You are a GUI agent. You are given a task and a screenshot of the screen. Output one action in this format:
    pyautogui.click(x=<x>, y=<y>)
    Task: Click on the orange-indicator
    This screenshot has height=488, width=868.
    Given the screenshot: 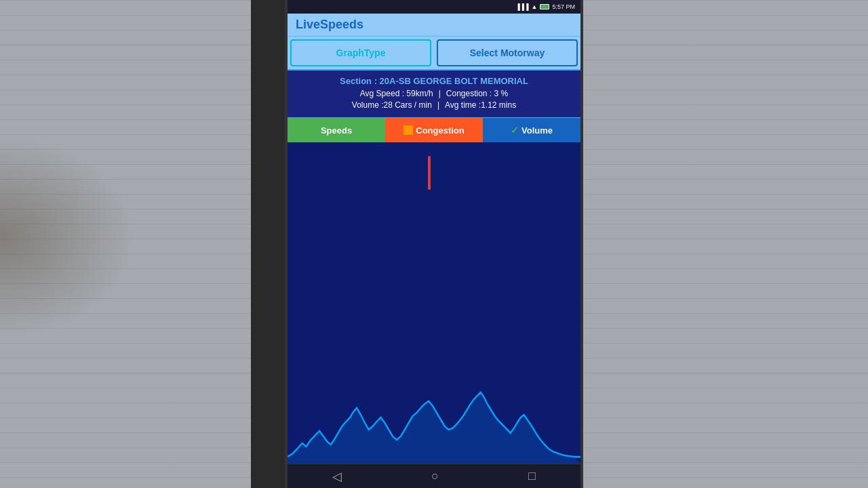 What is the action you would take?
    pyautogui.click(x=408, y=130)
    